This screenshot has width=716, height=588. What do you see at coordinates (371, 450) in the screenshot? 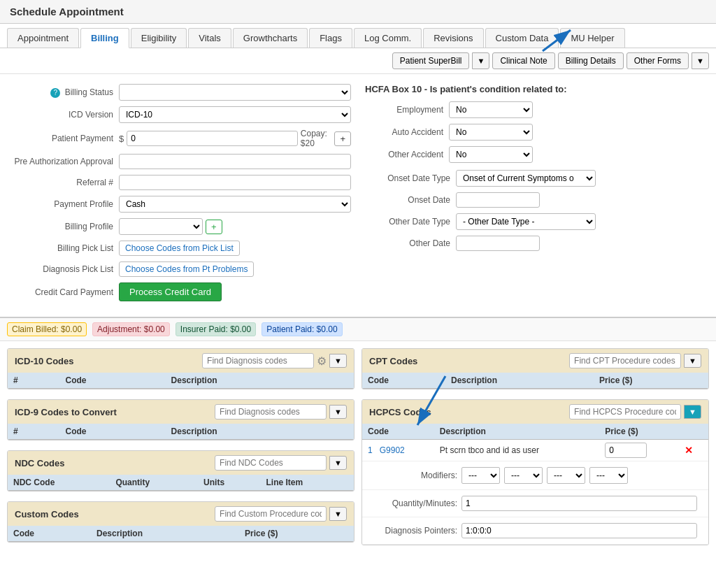
I see `hcpcs-code-link: 1` at bounding box center [371, 450].